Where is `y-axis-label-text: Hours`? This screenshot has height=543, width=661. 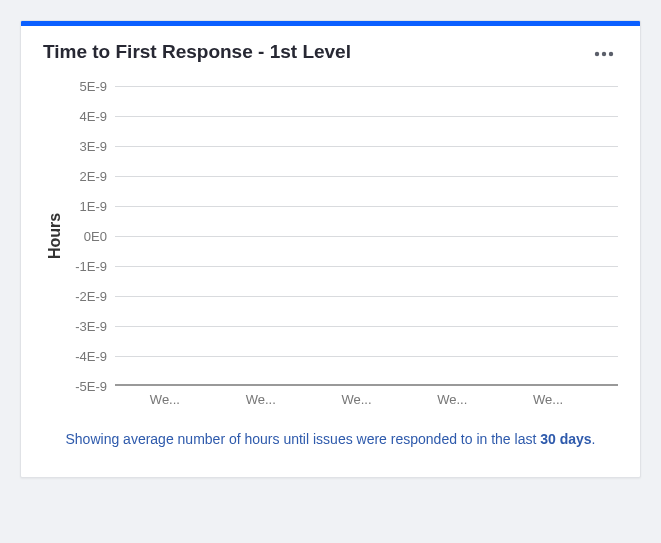 y-axis-label-text: Hours is located at coordinates (55, 236).